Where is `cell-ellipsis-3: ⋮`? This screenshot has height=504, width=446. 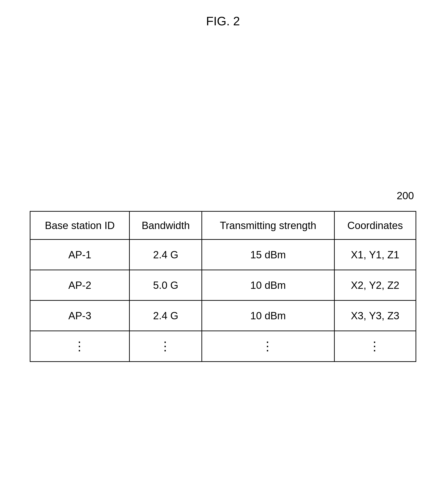
cell-ellipsis-3: ⋮ is located at coordinates (268, 346).